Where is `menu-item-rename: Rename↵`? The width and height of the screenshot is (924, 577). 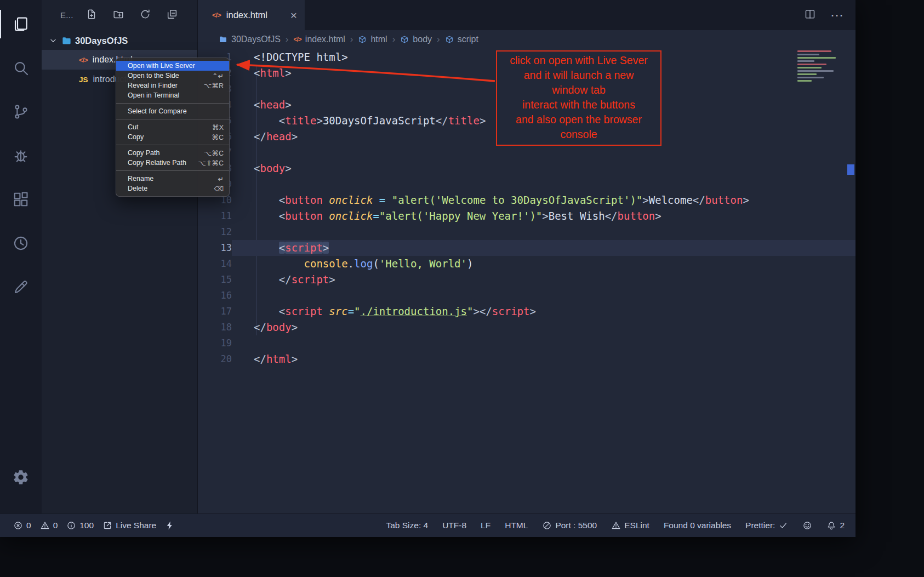 menu-item-rename: Rename↵ is located at coordinates (173, 179).